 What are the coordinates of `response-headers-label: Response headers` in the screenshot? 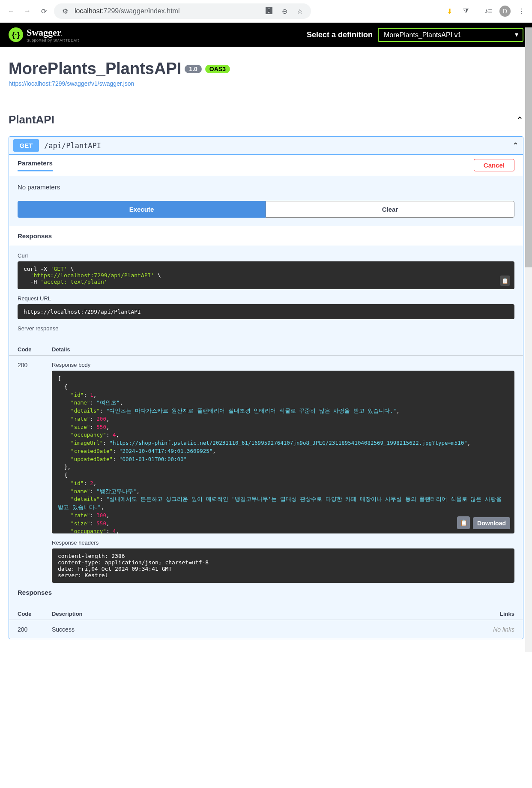 It's located at (283, 542).